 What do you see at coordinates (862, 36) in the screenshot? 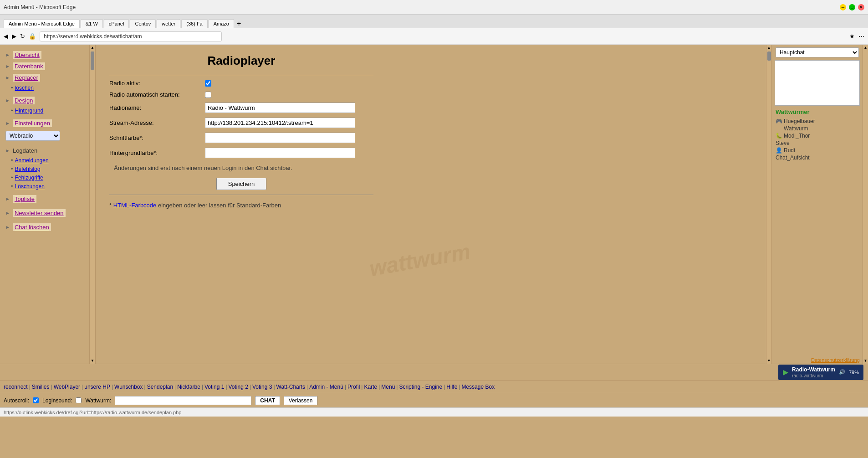
I see `menu-icon: ⋯` at bounding box center [862, 36].